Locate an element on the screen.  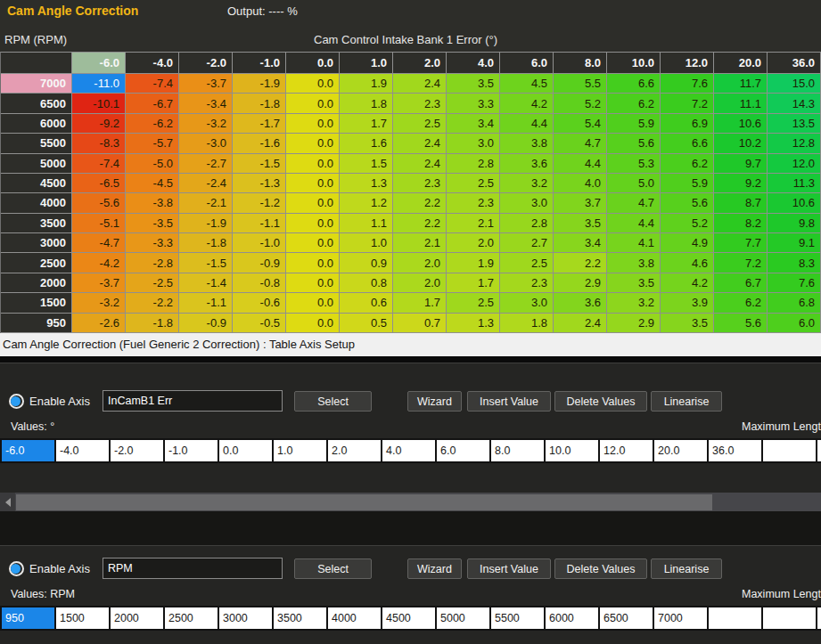
table-cell: 2.8 is located at coordinates (473, 164).